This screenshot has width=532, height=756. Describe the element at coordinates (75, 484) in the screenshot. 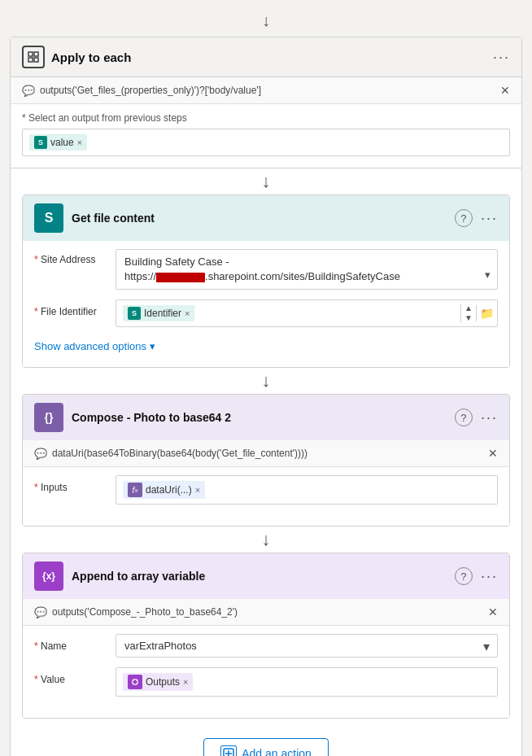

I see `inputs-label: Inputs` at that location.